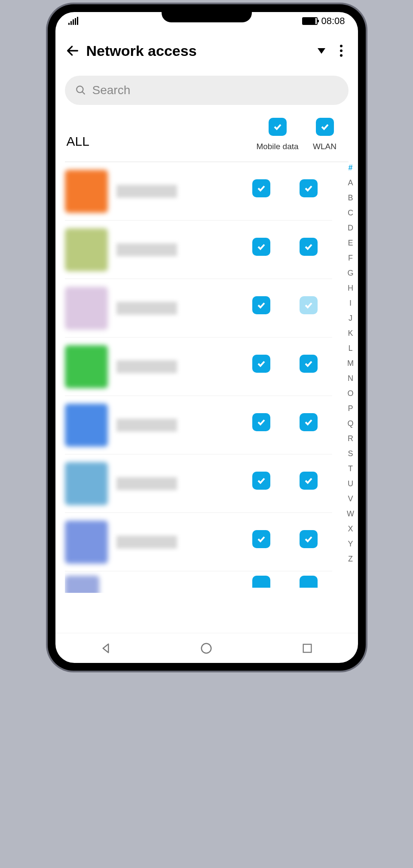 The width and height of the screenshot is (413, 868). What do you see at coordinates (106, 648) in the screenshot?
I see `triangle-back-icon` at bounding box center [106, 648].